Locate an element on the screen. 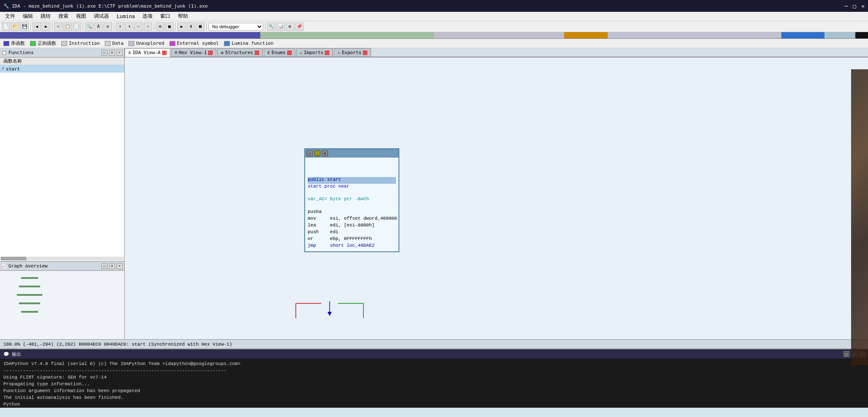 The image size is (868, 417). tab-imports-close: × is located at coordinates (327, 53).